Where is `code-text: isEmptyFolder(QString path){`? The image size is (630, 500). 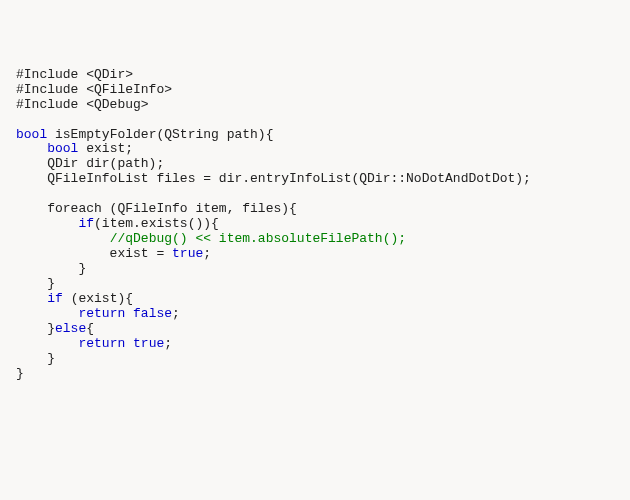 code-text: isEmptyFolder(QString path){ is located at coordinates (160, 134).